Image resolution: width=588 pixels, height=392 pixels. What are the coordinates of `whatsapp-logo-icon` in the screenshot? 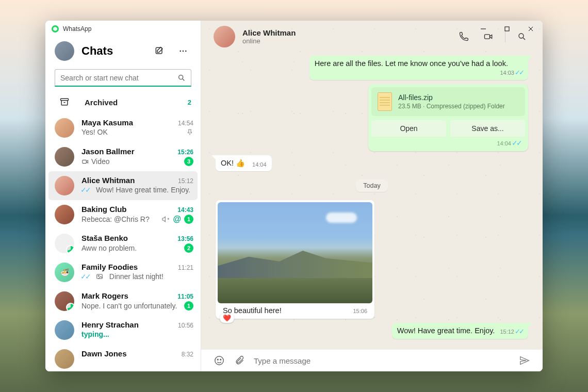 It's located at (55, 29).